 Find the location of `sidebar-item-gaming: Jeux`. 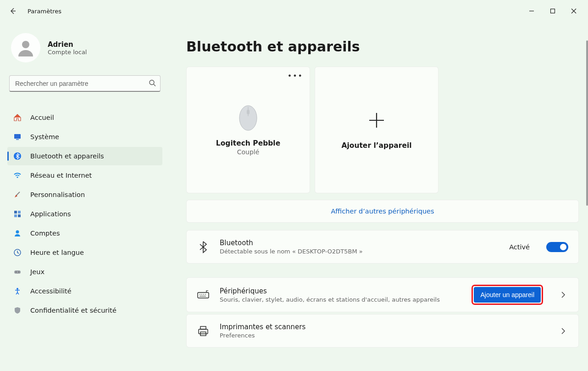

sidebar-item-gaming: Jeux is located at coordinates (85, 272).